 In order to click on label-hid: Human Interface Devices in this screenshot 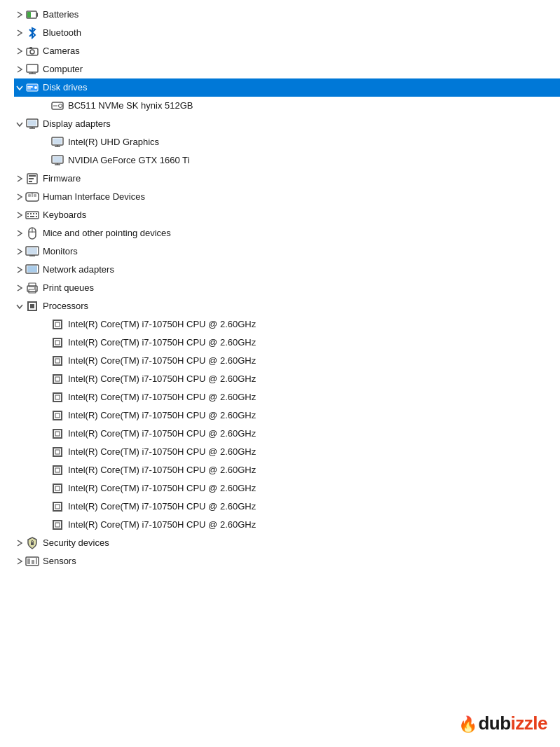, I will do `click(94, 198)`.